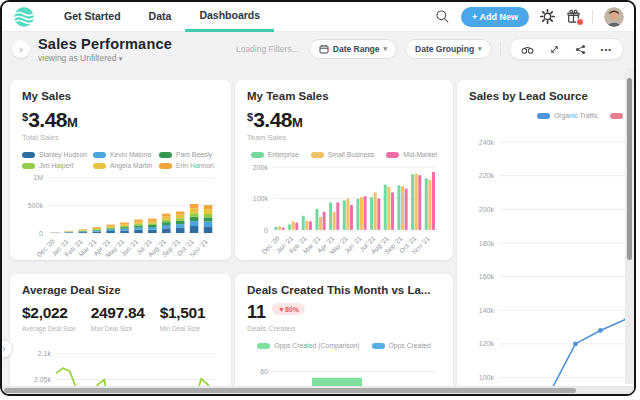 This screenshot has height=400, width=640. I want to click on fullscreen-button, so click(554, 50).